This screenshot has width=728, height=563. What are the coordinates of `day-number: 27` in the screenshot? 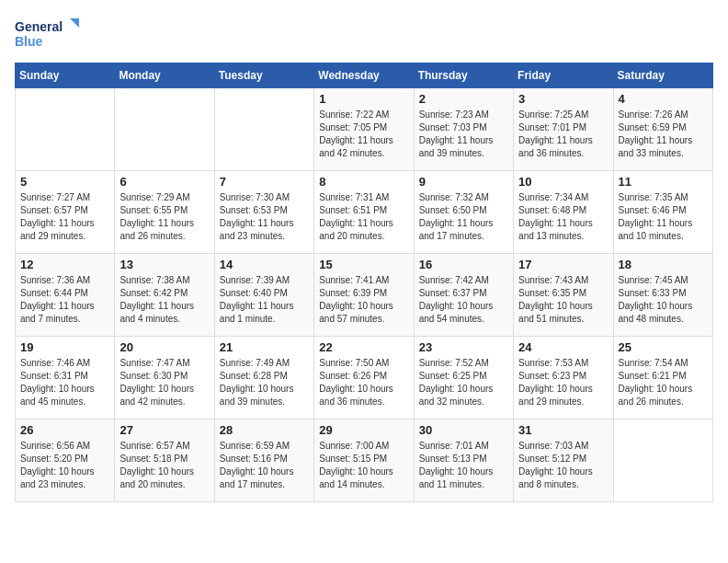 It's located at (164, 431).